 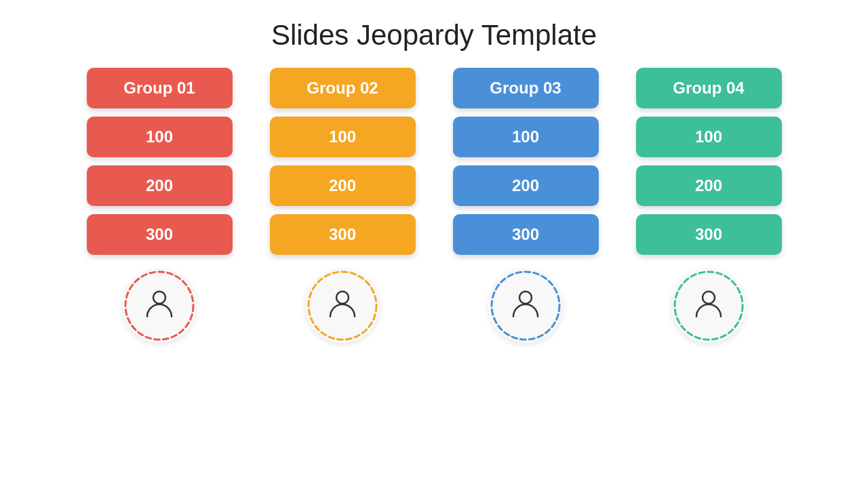 What do you see at coordinates (526, 137) in the screenshot?
I see `group-03-score-100-button: 100` at bounding box center [526, 137].